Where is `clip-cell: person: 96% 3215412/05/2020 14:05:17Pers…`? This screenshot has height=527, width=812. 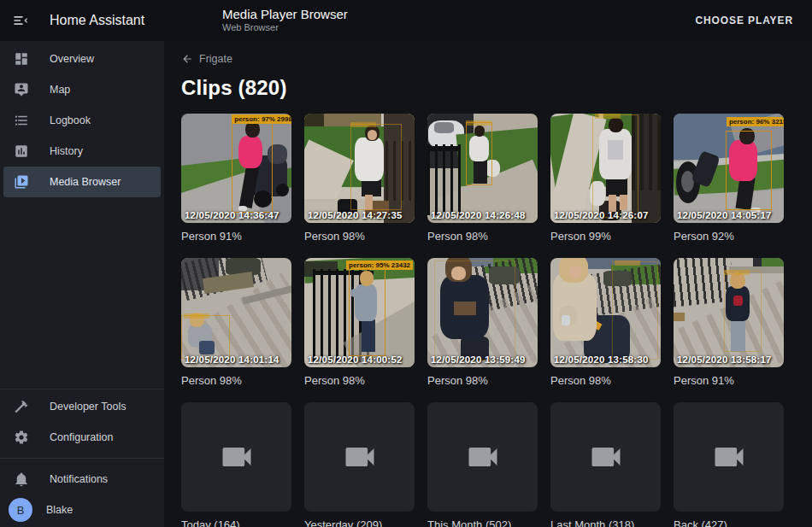 clip-cell: person: 96% 3215412/05/2020 14:05:17Pers… is located at coordinates (728, 178).